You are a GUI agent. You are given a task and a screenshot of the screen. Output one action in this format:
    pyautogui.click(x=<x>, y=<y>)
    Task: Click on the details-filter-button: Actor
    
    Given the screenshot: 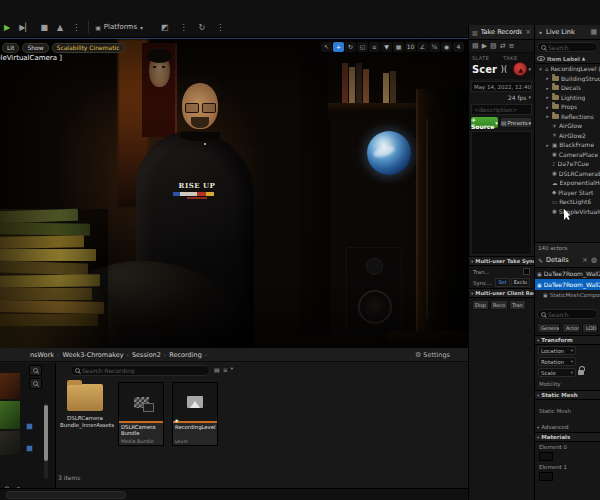 What is the action you would take?
    pyautogui.click(x=571, y=328)
    